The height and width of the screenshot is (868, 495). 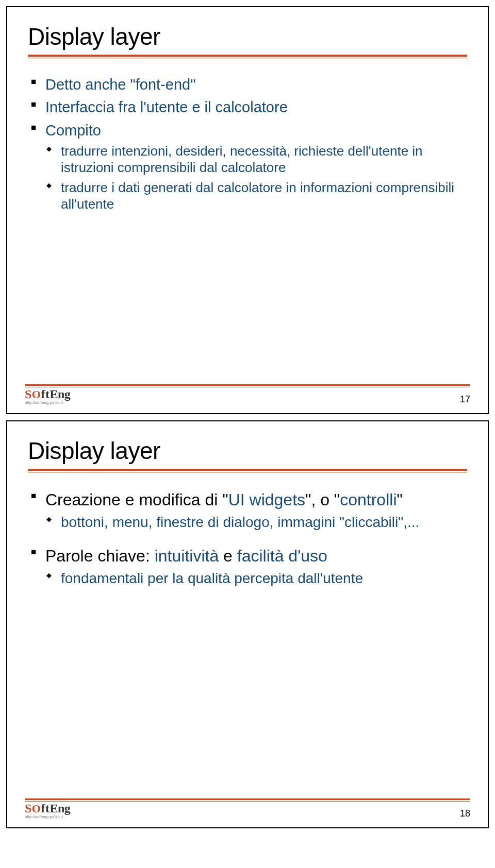 I want to click on bullet-text: Parole chiave: intuitività e facilità d'…, so click(x=187, y=556).